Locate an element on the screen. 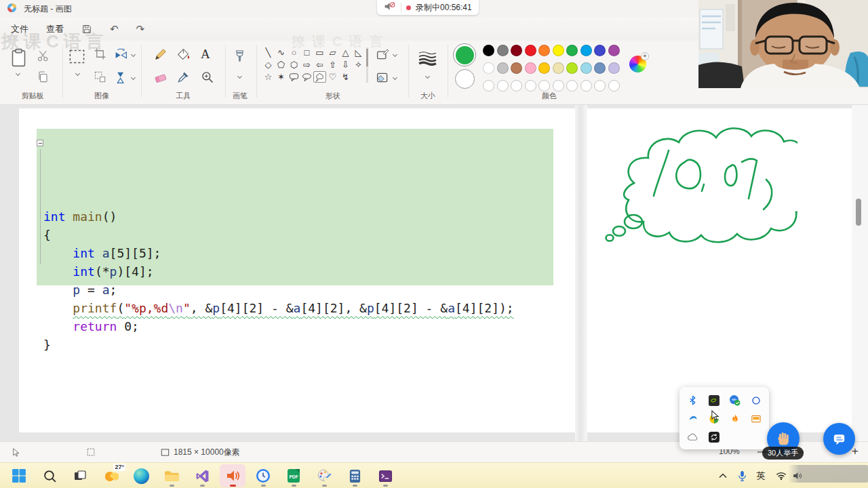 This screenshot has height=488, width=868. scrollbar-thumb is located at coordinates (859, 212).